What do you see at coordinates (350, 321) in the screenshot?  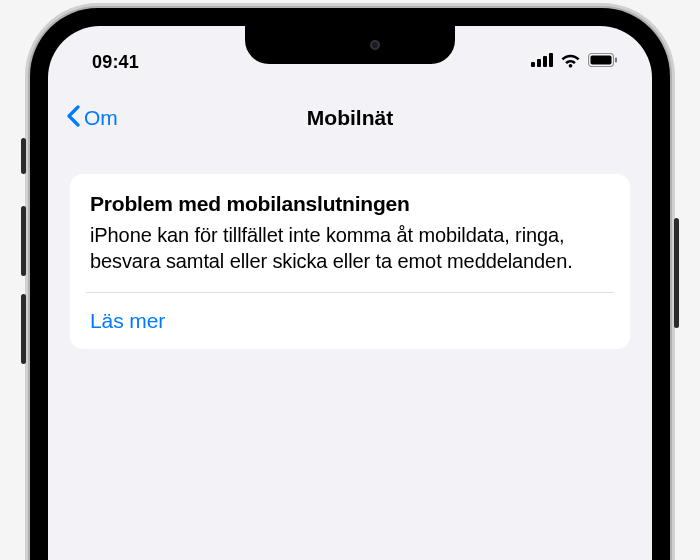 I see `learn-more-link: Läs mer` at bounding box center [350, 321].